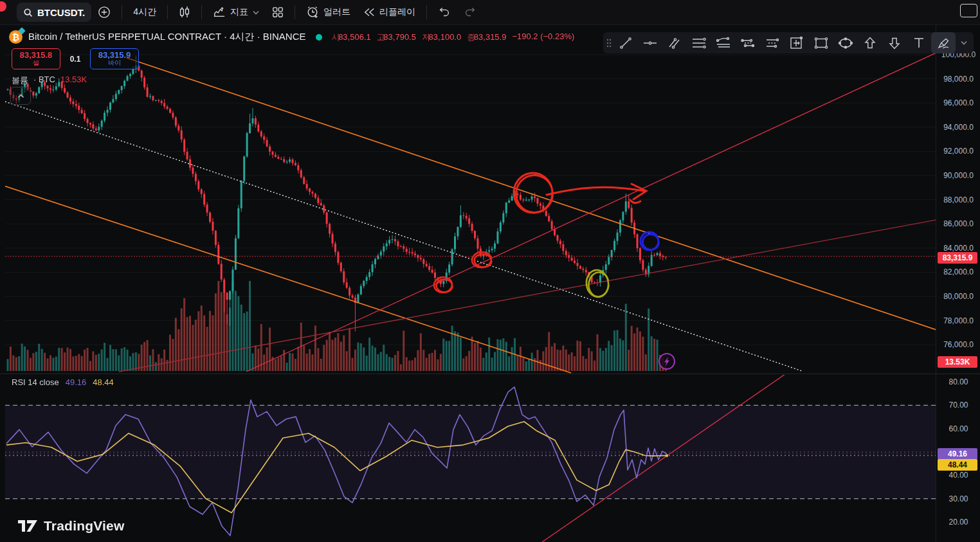  Describe the element at coordinates (957, 362) in the screenshot. I see `volume-axis-label: 13.53K` at that location.